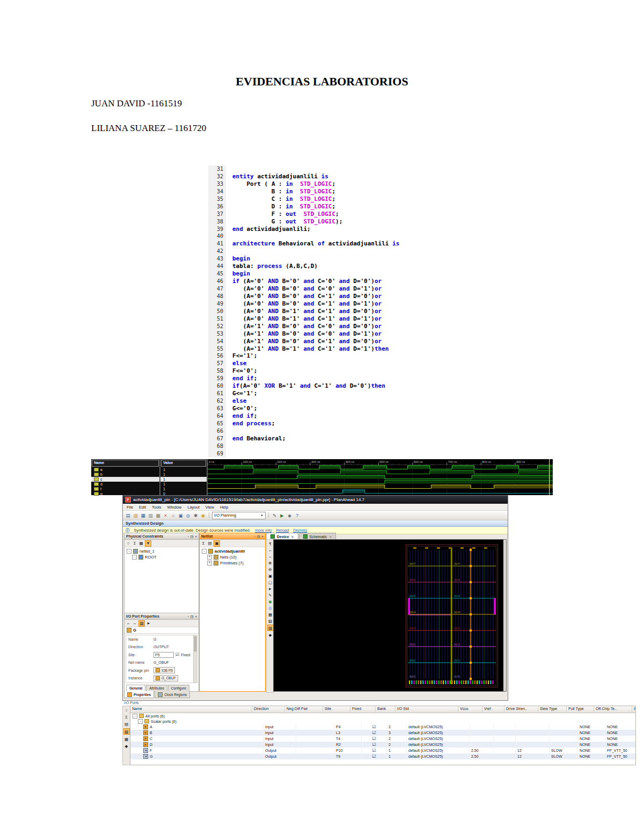 This screenshot has width=644, height=834. I want to click on close-icon: ✕, so click(293, 537).